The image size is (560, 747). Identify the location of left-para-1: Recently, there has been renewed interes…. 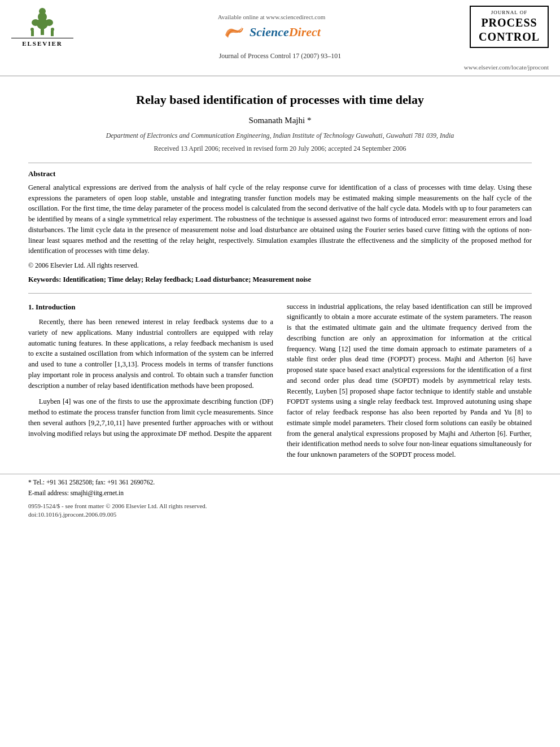
(151, 353).